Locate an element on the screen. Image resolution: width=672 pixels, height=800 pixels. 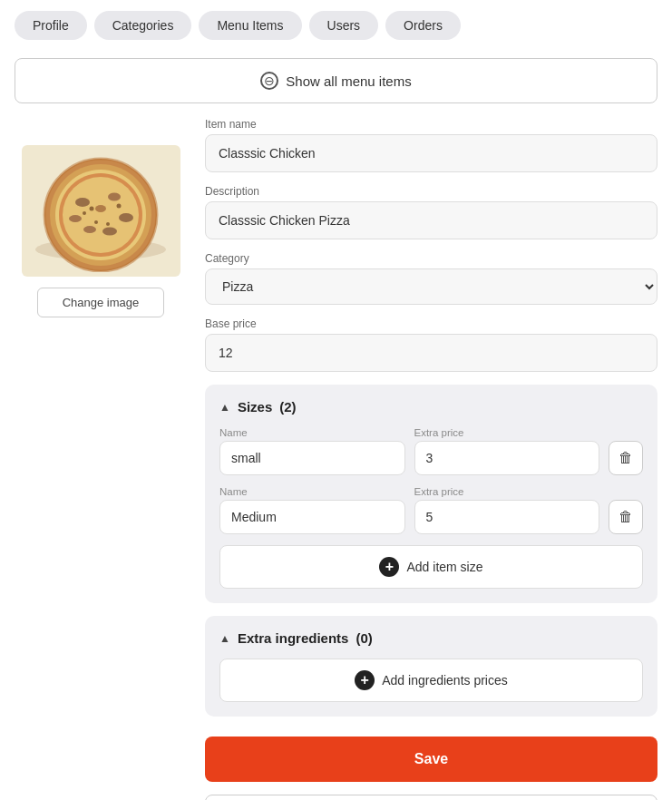
size-price-col-2: Extra price is located at coordinates (508, 510).